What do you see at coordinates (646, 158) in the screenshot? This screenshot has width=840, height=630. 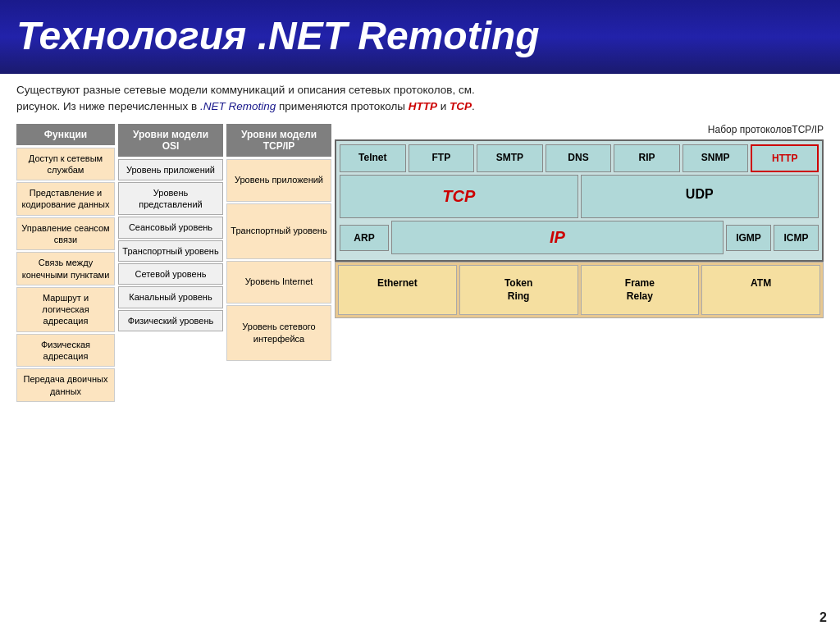 I see `proto-rip: RIP` at bounding box center [646, 158].